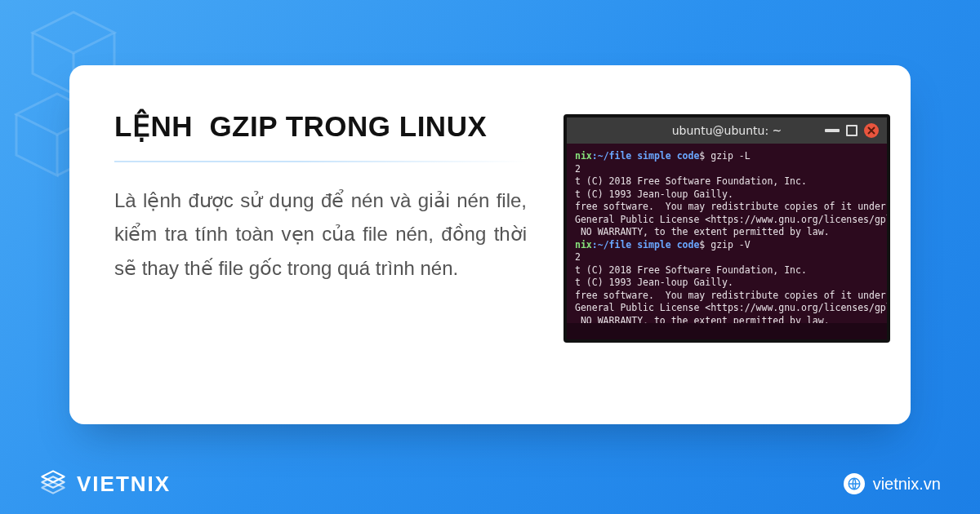  What do you see at coordinates (871, 131) in the screenshot?
I see `close-icon` at bounding box center [871, 131].